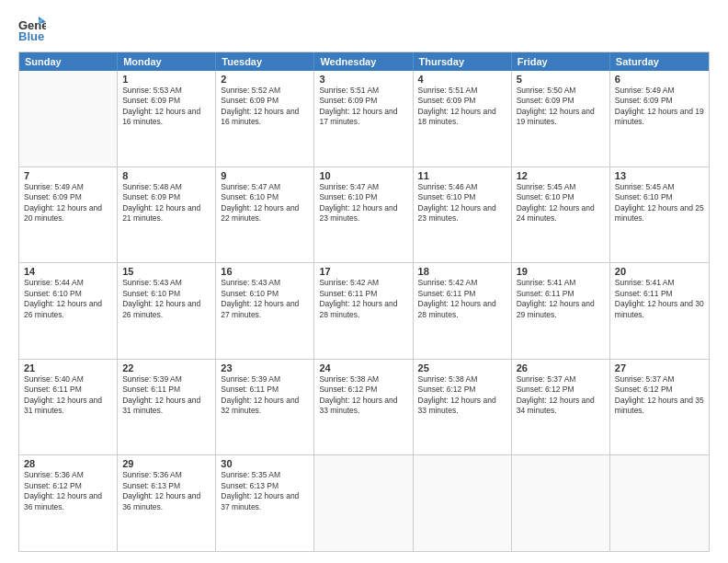 This screenshot has height=563, width=728. I want to click on calendar-cell: 29Sunrise: 5:36 AMSunset: 6:13 PMDayligh…, so click(167, 503).